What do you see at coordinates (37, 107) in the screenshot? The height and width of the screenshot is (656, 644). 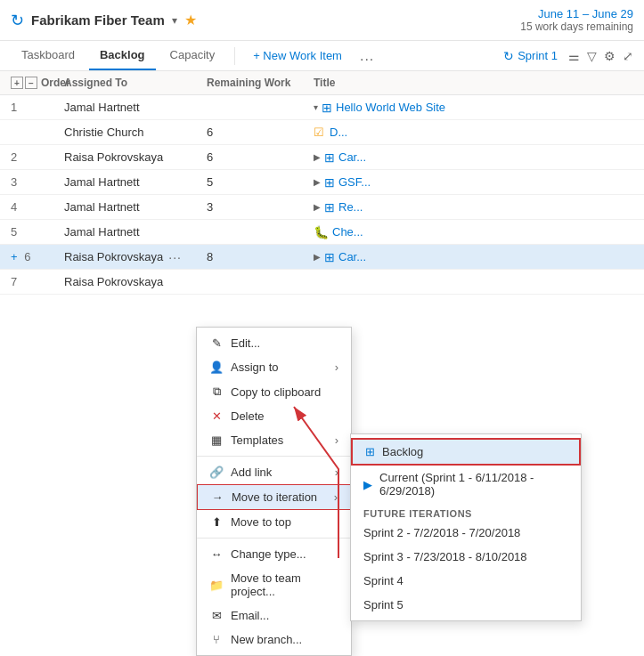 I see `cell-order: 1` at bounding box center [37, 107].